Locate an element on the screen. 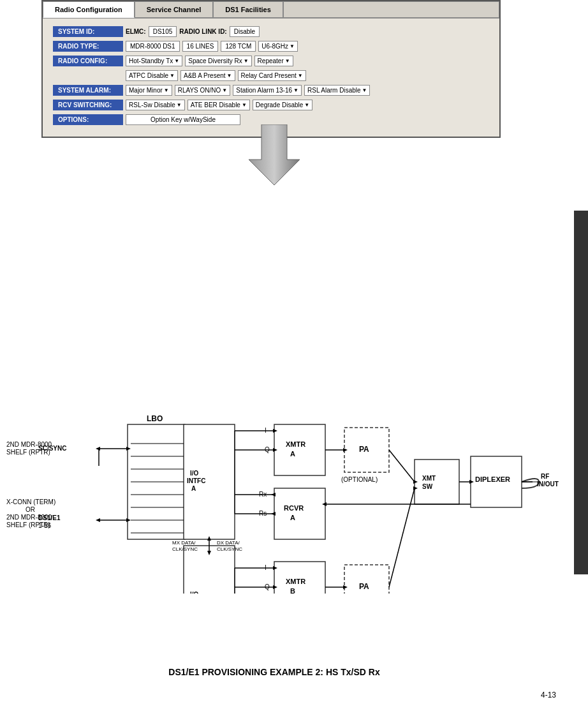 Image resolution: width=588 pixels, height=725 pixels. system-alarm-label: SYSTEM ALARM: is located at coordinates (88, 91).